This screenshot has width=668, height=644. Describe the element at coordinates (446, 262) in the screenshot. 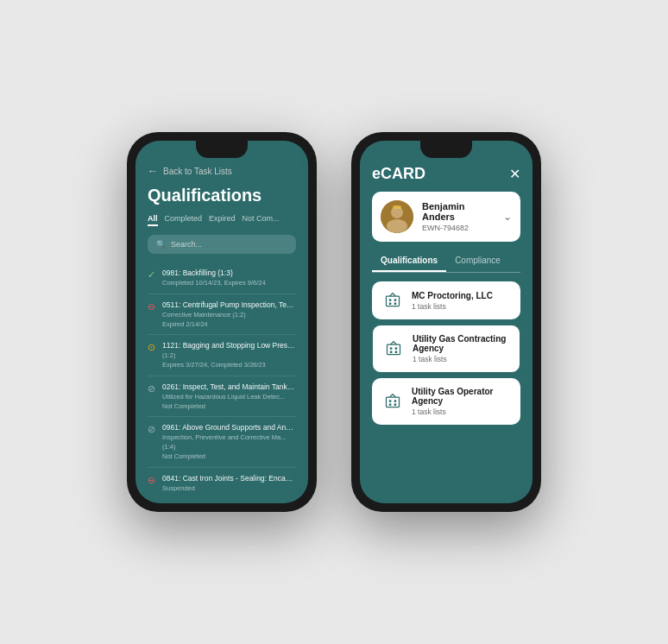

I see `ecard-tabs: Qualifications Compliance` at that location.